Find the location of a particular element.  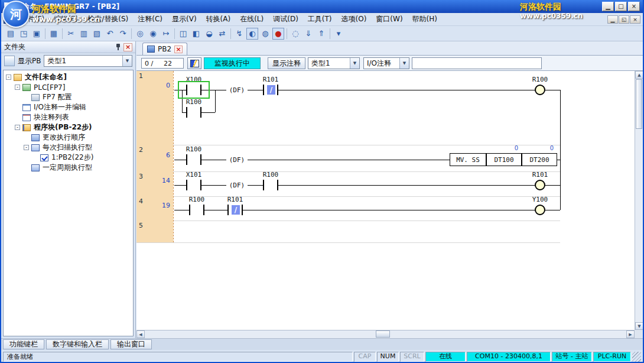

mdi-close-button: × is located at coordinates (635, 20).